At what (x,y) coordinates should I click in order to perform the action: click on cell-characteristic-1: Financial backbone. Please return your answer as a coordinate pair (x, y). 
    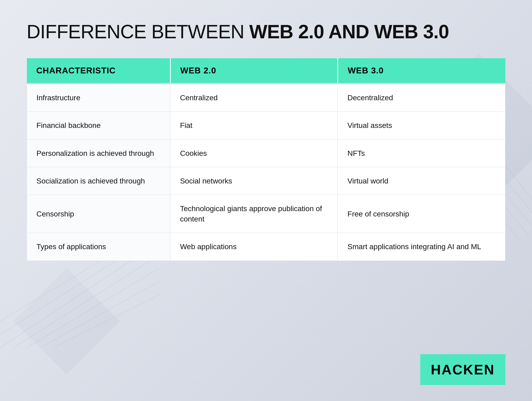
    Looking at the image, I should click on (99, 126).